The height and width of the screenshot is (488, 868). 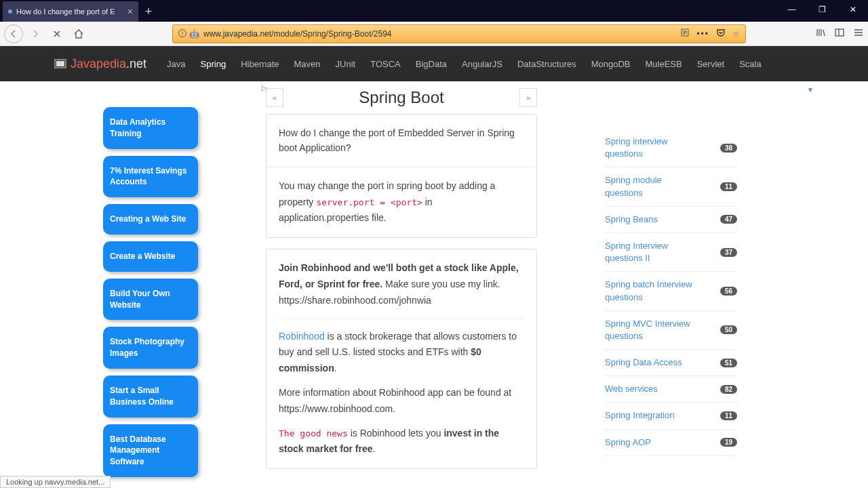 What do you see at coordinates (151, 396) in the screenshot?
I see `ad-button: Start a Small Business Online` at bounding box center [151, 396].